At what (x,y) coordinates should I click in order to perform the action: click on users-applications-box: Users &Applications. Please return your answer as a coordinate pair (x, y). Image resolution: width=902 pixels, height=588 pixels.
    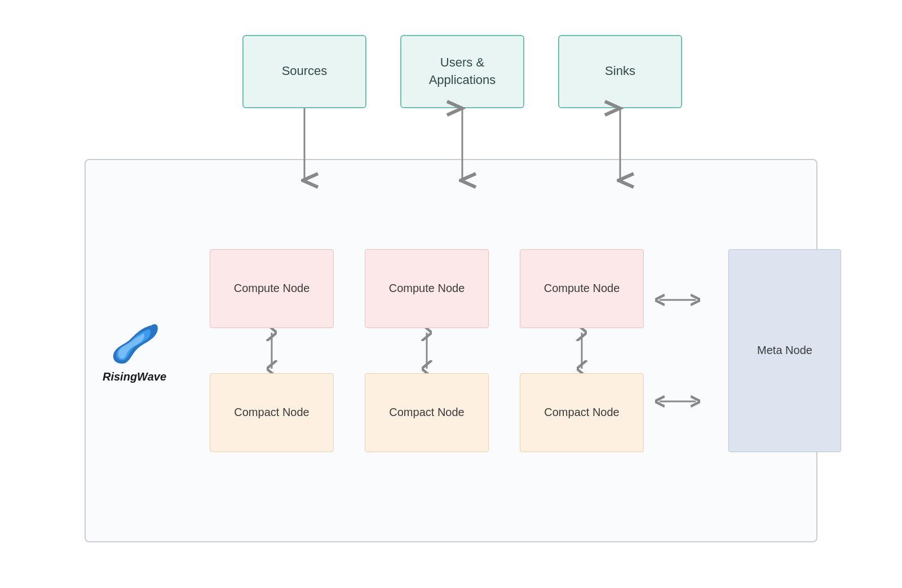
    Looking at the image, I should click on (462, 72).